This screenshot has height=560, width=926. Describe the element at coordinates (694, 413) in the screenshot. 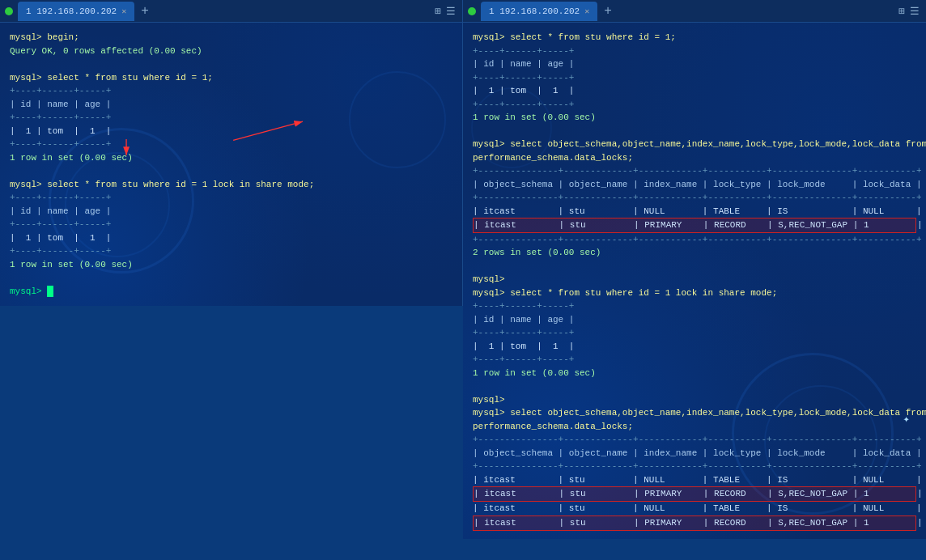

I see `right-line-29: mysql> select object_schema,object_name,…` at that location.